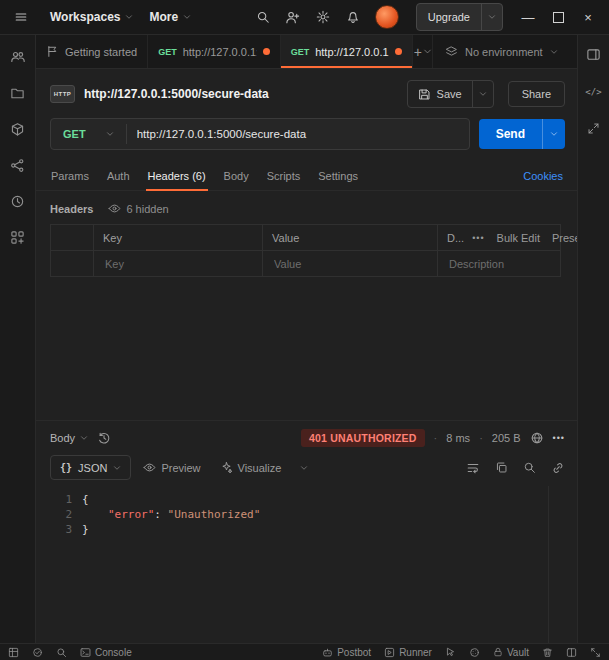  What do you see at coordinates (18, 57) in the screenshot?
I see `people-icon` at bounding box center [18, 57].